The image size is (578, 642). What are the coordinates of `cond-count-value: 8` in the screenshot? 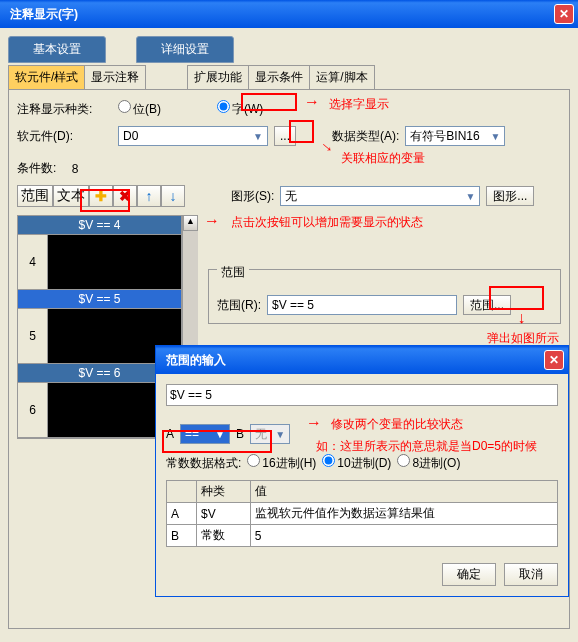 It's located at (76, 169).